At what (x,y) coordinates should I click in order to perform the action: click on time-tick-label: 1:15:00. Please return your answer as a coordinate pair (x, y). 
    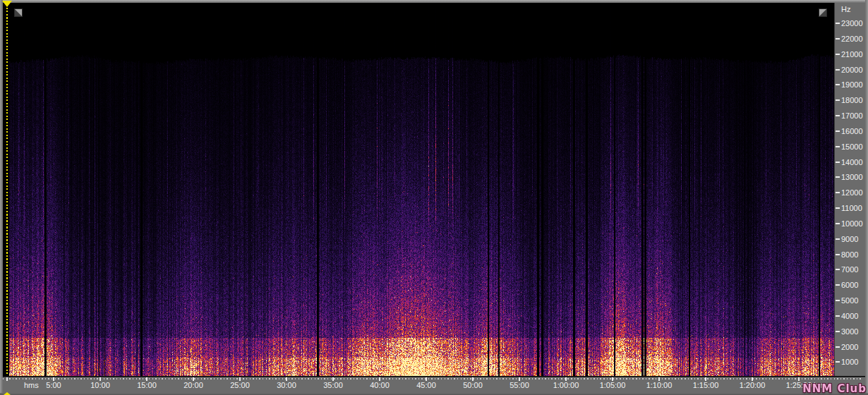
    Looking at the image, I should click on (706, 385).